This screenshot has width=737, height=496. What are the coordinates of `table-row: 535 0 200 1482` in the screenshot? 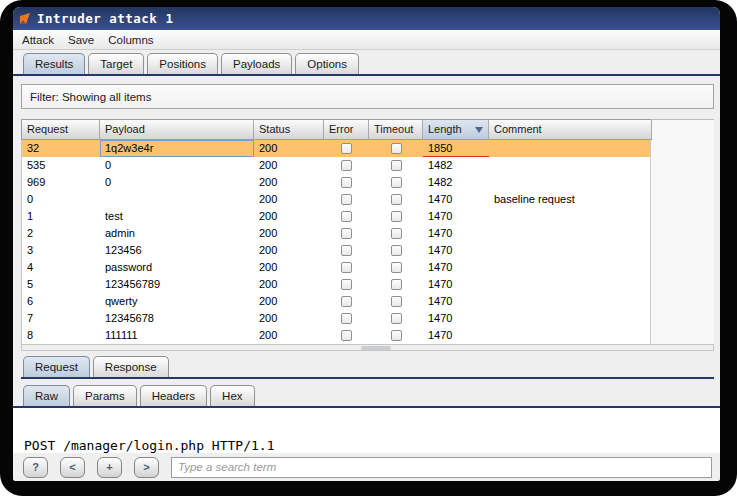 It's located at (336, 166).